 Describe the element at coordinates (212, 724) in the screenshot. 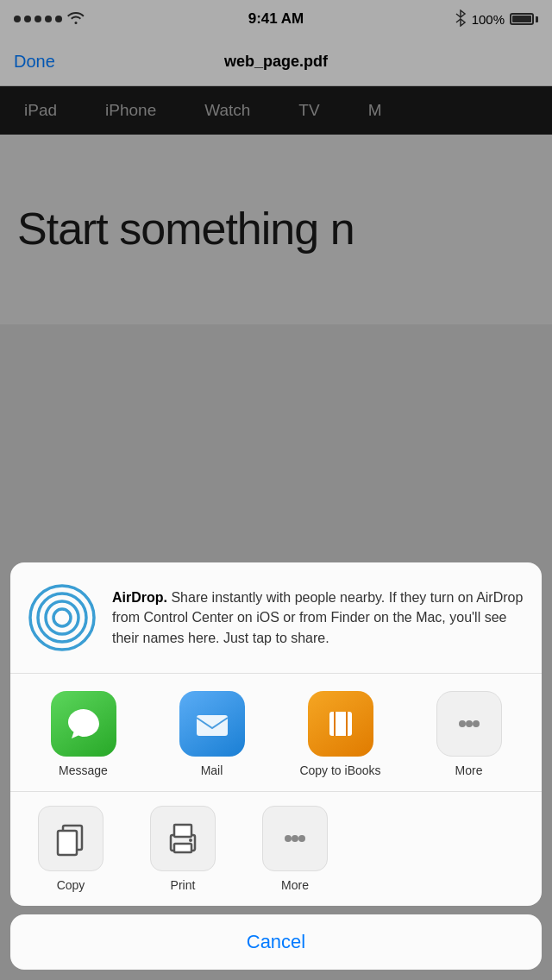

I see `mail-app-icon` at that location.